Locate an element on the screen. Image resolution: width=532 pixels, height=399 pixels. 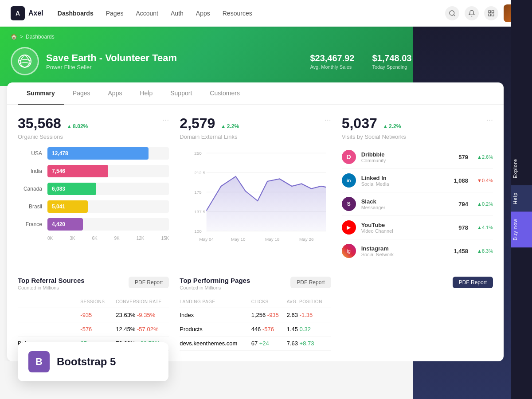
top-pages-section: PDF Report Top Performing Pages Counted … is located at coordinates (255, 314).